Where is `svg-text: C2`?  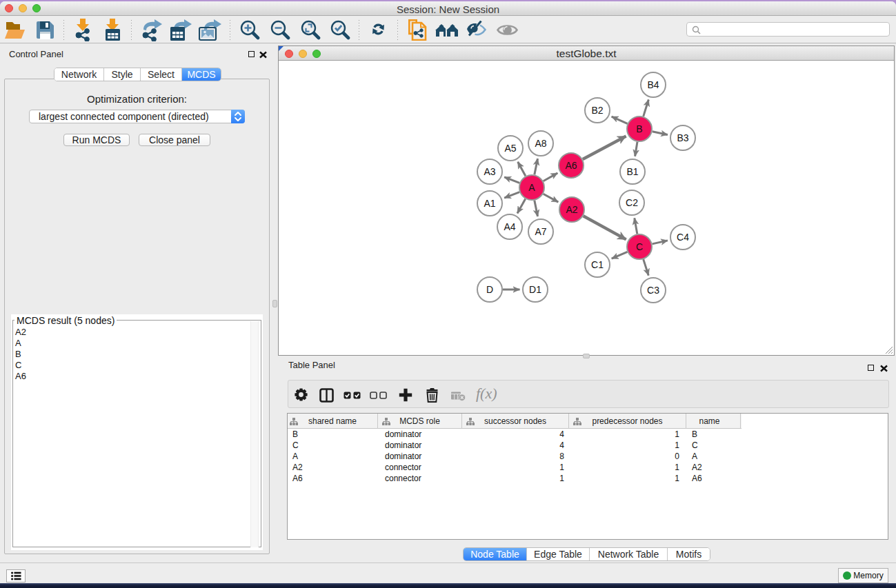
svg-text: C2 is located at coordinates (632, 203).